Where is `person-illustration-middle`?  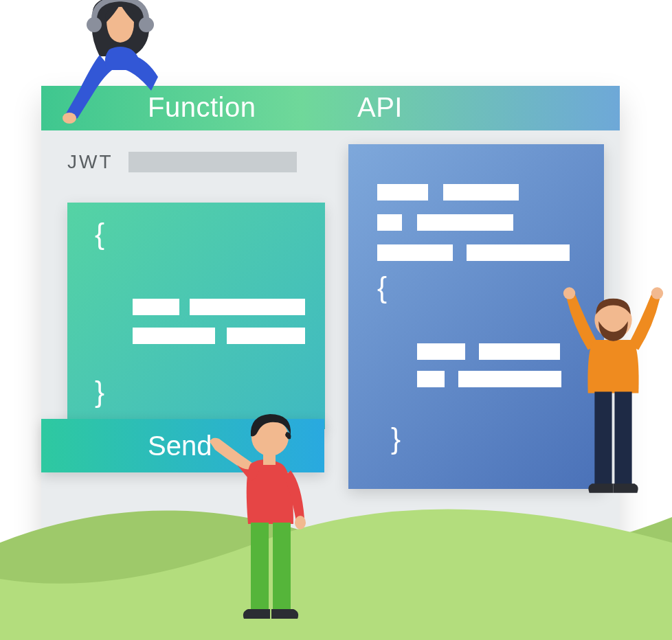
person-illustration-middle is located at coordinates (268, 515).